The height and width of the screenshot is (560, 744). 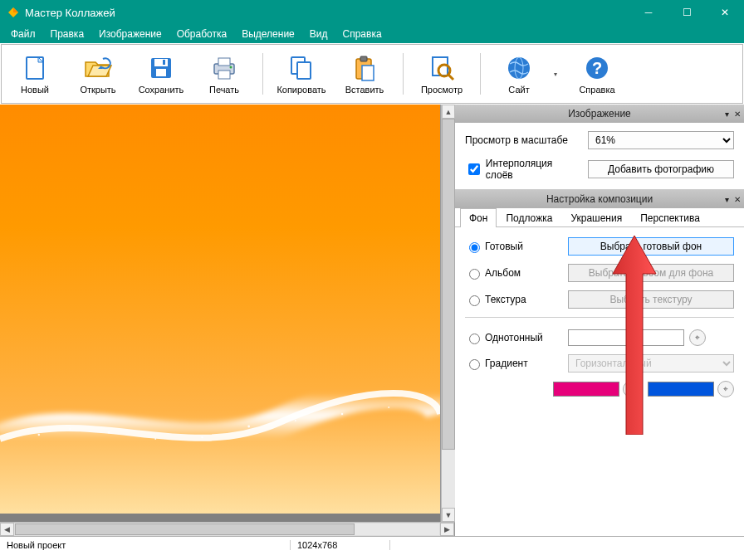 I want to click on radio-solid, so click(x=475, y=338).